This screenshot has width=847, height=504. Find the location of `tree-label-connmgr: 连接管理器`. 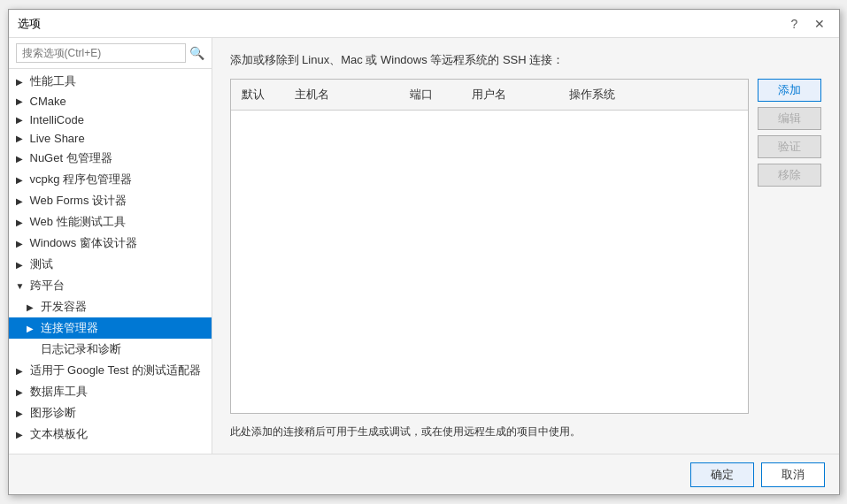

tree-label-connmgr: 连接管理器 is located at coordinates (69, 328).